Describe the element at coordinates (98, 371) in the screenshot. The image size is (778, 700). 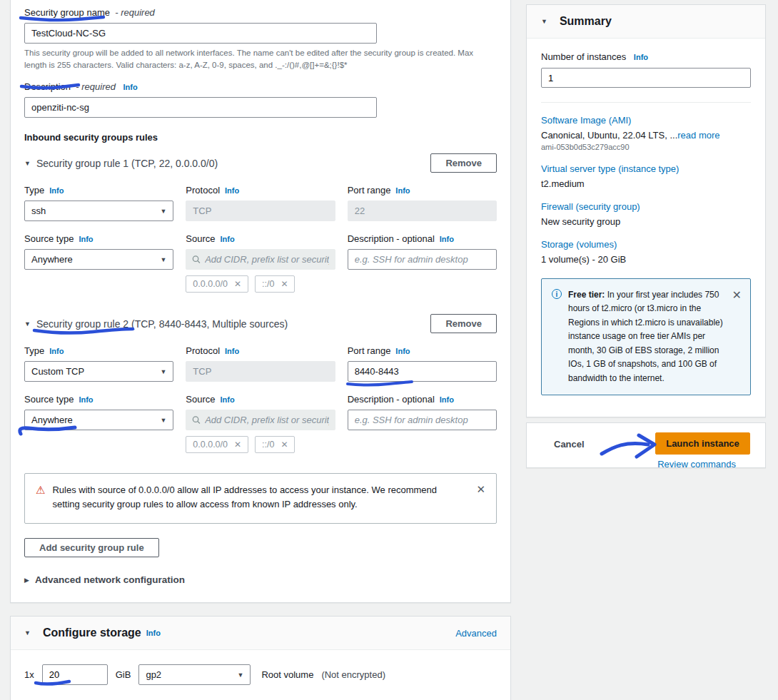
I see `rule2-type-select: Custom TCP▼` at that location.